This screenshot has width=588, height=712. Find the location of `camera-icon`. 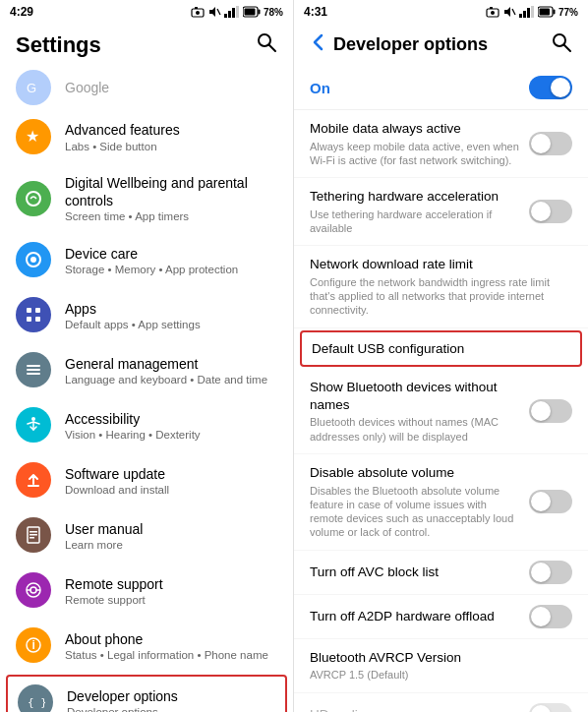

camera-icon is located at coordinates (198, 12).